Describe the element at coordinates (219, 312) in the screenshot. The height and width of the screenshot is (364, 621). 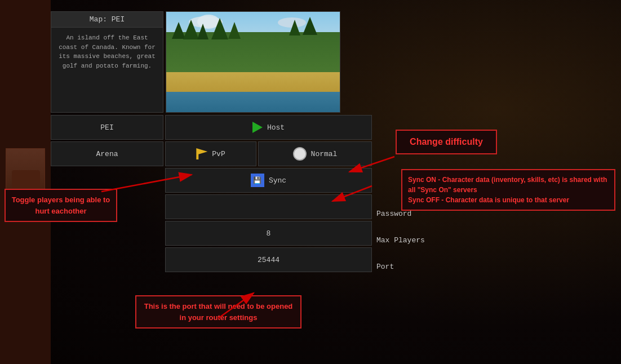
I see `port-annotation: This is the port that will need to be op…` at that location.